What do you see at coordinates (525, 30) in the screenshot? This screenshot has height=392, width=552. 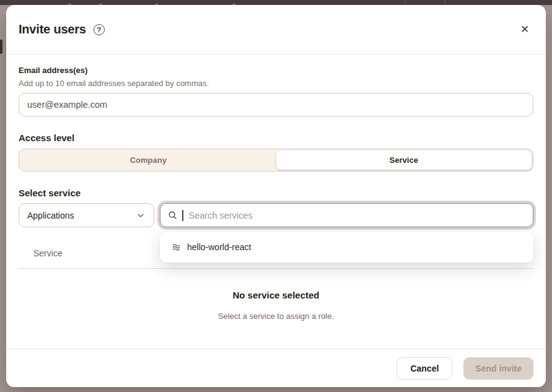 I see `close-icon: ✕` at bounding box center [525, 30].